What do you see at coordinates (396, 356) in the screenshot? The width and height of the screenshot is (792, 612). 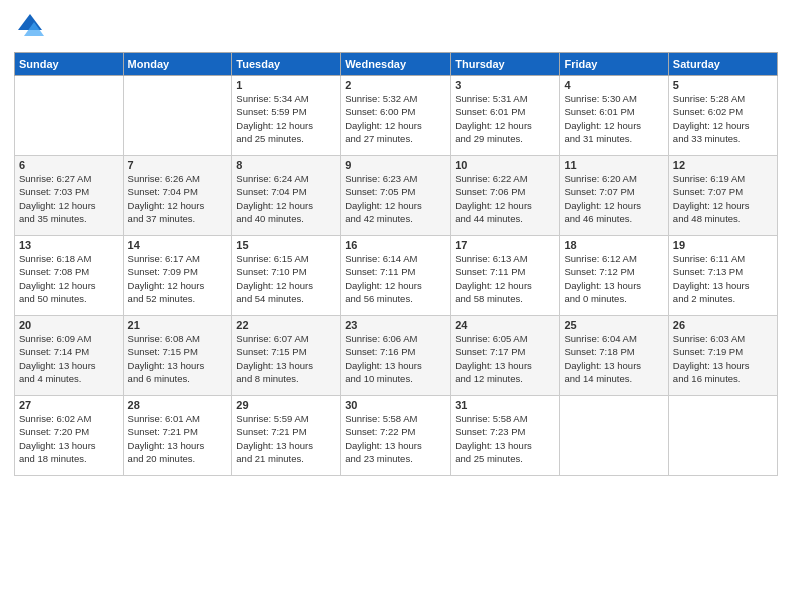 I see `calendar-week-4: 20Sunrise: 6:09 AM Sunset: 7:14 PM Dayli…` at bounding box center [396, 356].